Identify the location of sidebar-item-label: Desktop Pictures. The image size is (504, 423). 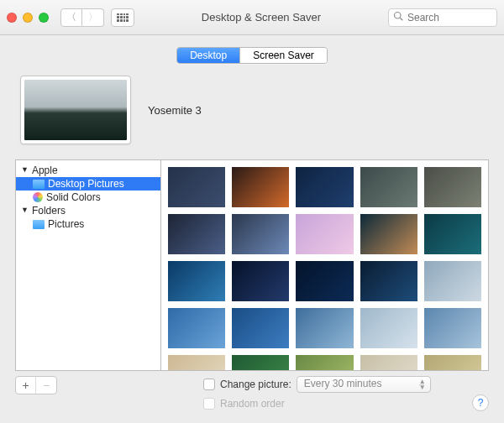
(86, 184).